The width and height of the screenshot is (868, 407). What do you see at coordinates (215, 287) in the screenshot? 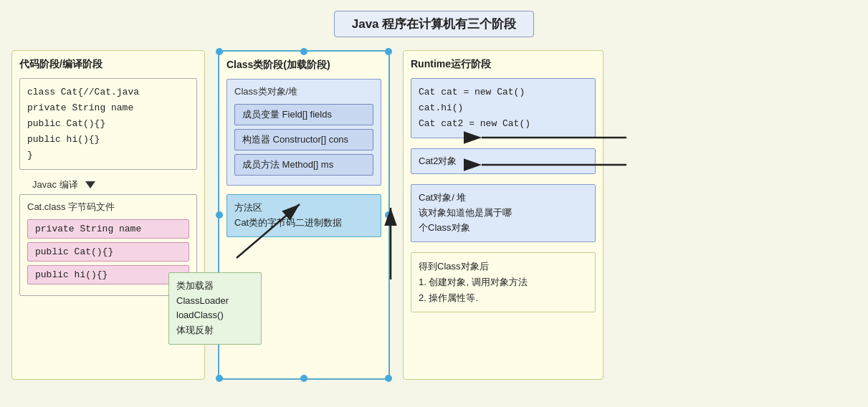
I see `classloader-line-1: 类加载器` at bounding box center [215, 287].